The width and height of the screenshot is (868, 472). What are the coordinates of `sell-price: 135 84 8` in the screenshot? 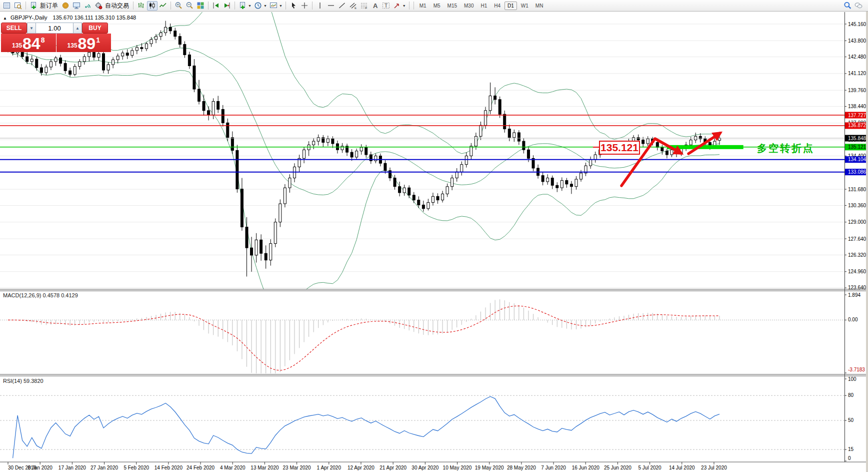 It's located at (28, 43).